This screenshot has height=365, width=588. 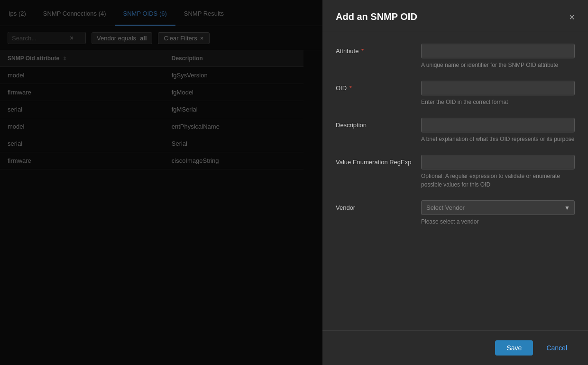 I want to click on modal-footer: Save Cancel, so click(x=455, y=347).